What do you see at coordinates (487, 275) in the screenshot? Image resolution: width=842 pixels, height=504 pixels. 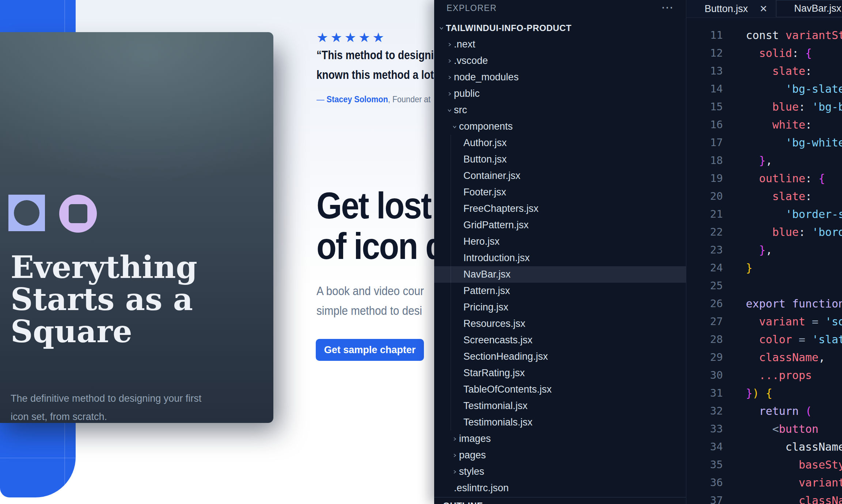 I see `tree-item-label: NavBar.jsx` at bounding box center [487, 275].